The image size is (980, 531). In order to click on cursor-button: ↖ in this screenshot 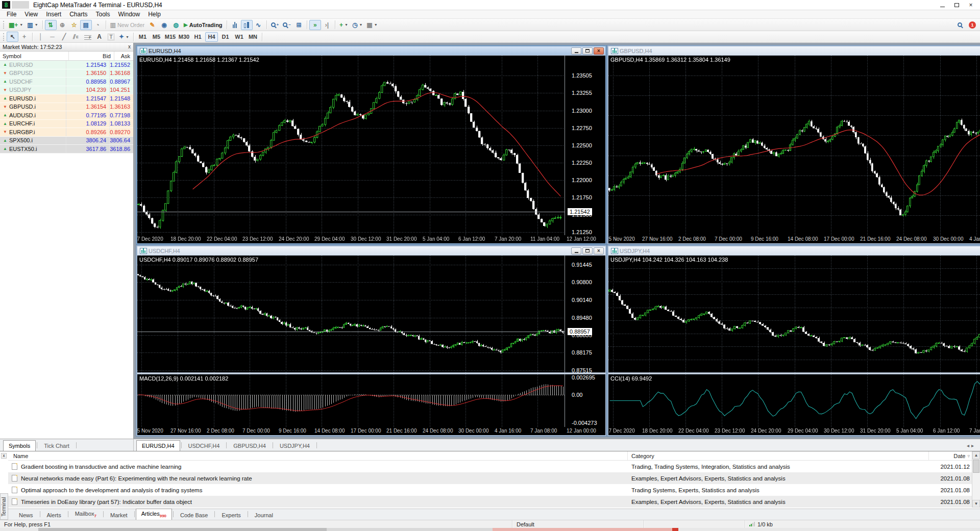, I will do `click(12, 37)`.